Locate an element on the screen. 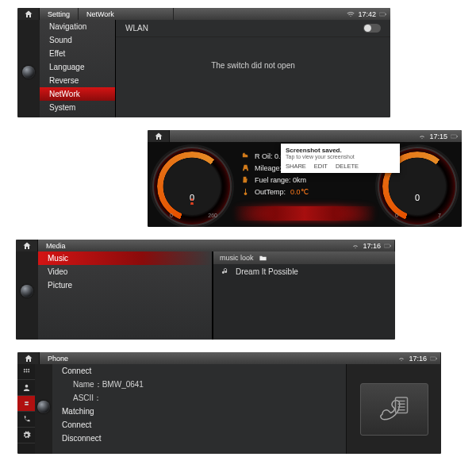  folder-name: music look is located at coordinates (236, 258).